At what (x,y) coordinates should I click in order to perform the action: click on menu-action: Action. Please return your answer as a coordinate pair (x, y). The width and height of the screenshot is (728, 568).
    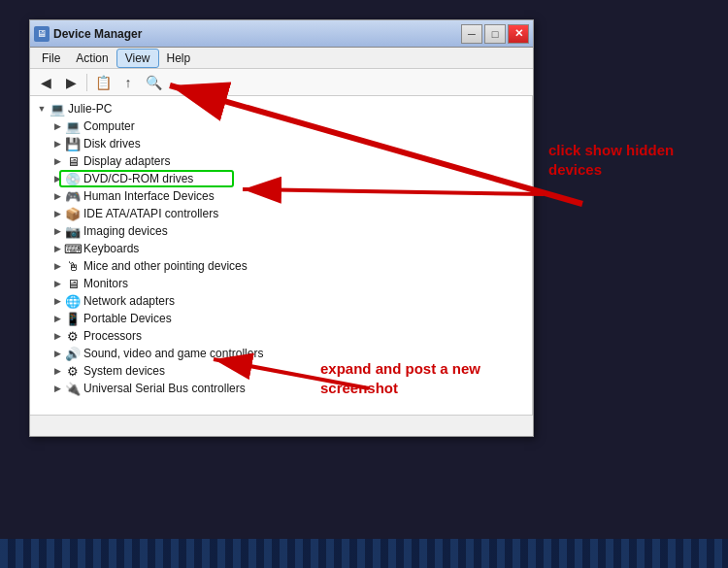
    Looking at the image, I should click on (91, 58).